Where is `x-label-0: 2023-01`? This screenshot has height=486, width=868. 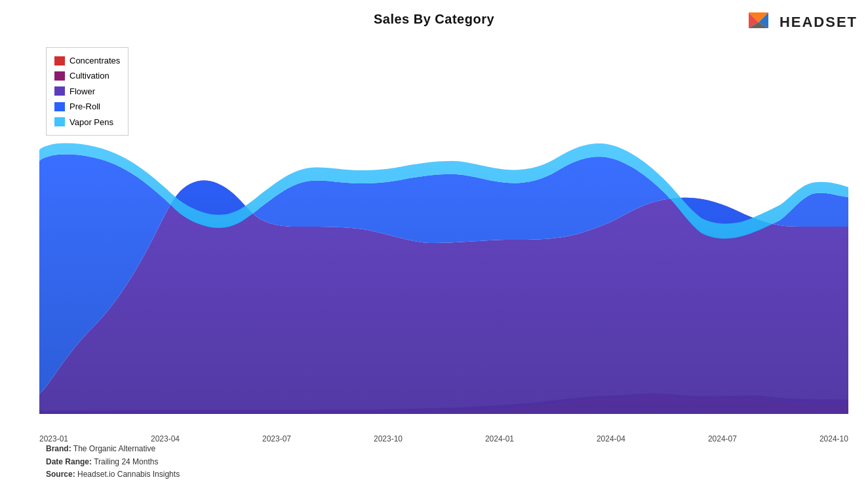 x-label-0: 2023-01 is located at coordinates (54, 439).